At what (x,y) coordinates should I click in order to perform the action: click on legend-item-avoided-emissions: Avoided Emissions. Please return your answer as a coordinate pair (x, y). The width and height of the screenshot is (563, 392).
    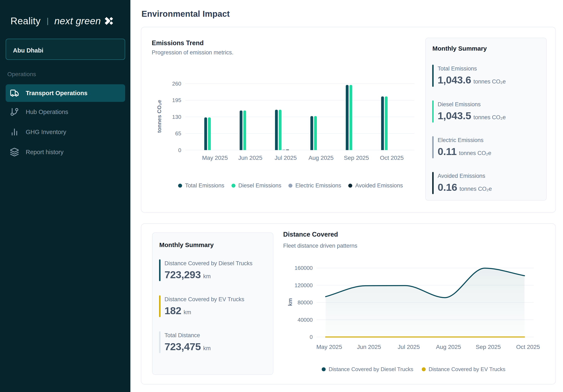
    Looking at the image, I should click on (376, 186).